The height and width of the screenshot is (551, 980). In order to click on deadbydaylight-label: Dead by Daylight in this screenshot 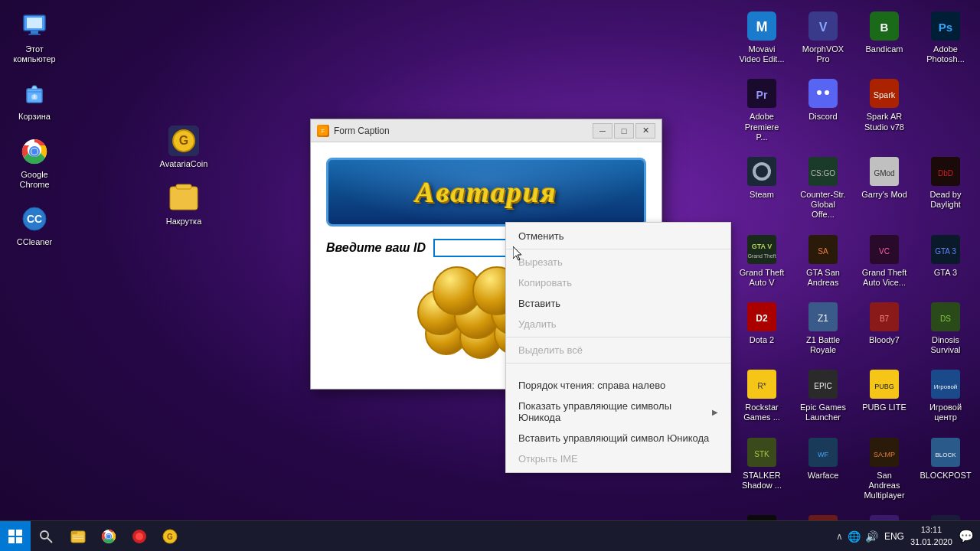, I will do `click(946, 200)`.